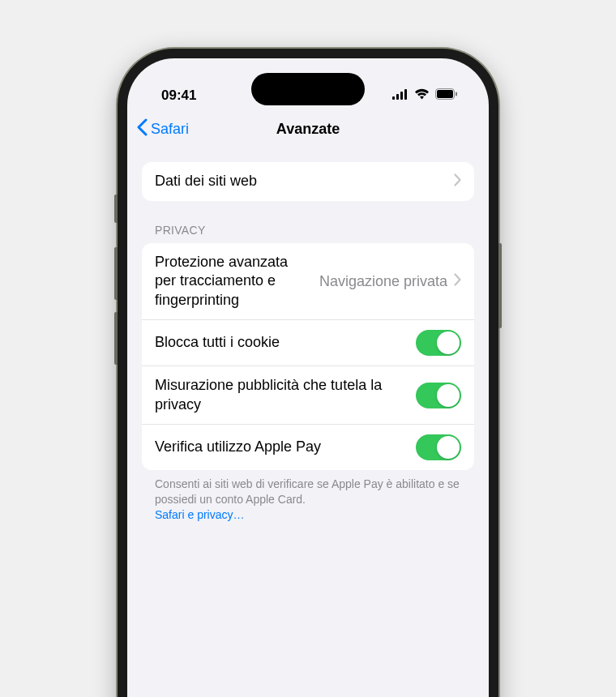 This screenshot has height=697, width=616. I want to click on row-label: Verifica utilizzo Apple Pay, so click(282, 447).